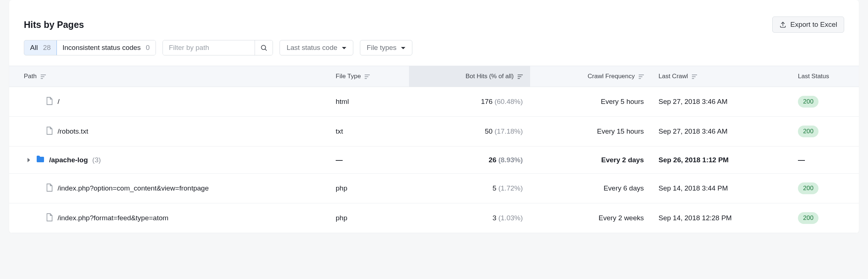 The image size is (868, 279). I want to click on cell-status: —, so click(825, 160).